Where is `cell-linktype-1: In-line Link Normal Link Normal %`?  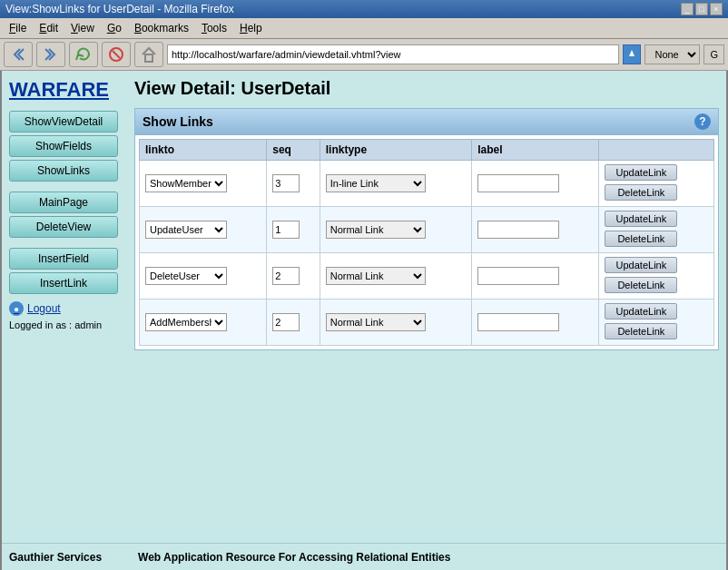
cell-linktype-1: In-line Link Normal Link Normal % is located at coordinates (396, 183).